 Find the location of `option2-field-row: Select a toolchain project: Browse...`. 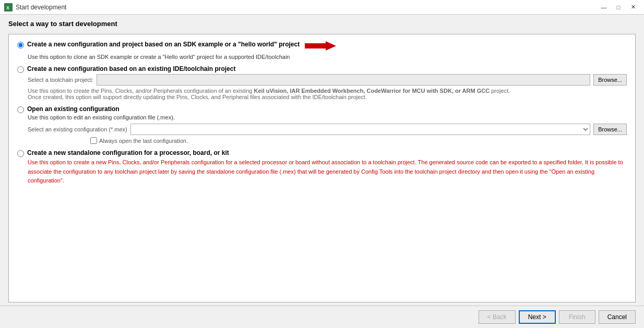

option2-field-row: Select a toolchain project: Browse... is located at coordinates (327, 80).